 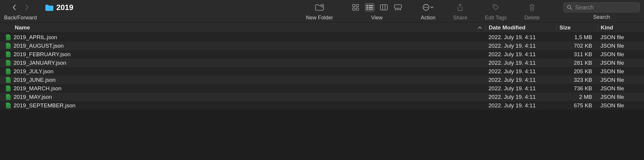 I want to click on tags-label: Edit Tags, so click(x=496, y=18).